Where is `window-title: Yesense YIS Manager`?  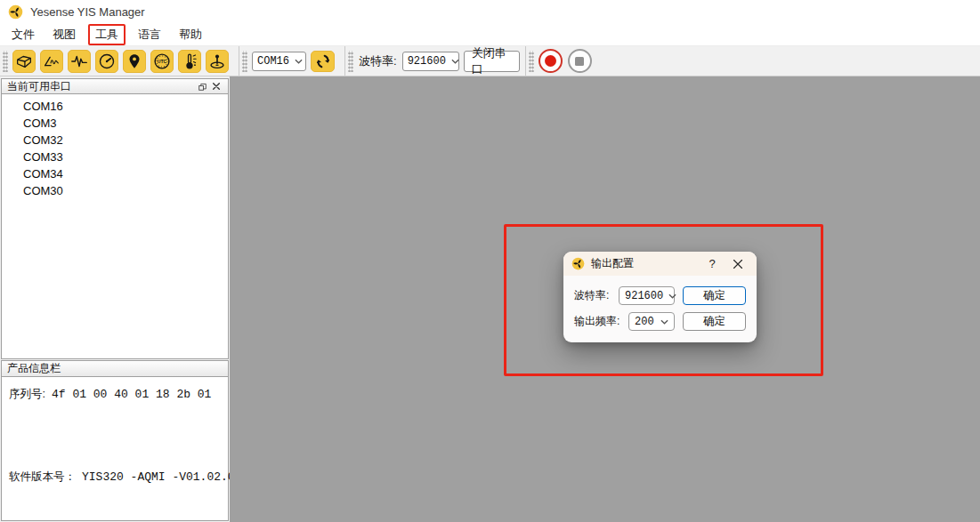
window-title: Yesense YIS Manager is located at coordinates (87, 12).